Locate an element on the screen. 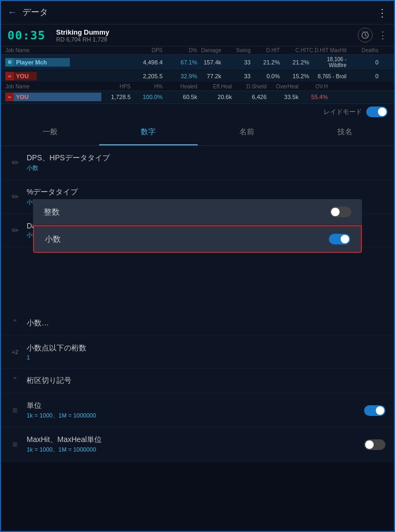  title-menu-button: ⋮ is located at coordinates (382, 13).